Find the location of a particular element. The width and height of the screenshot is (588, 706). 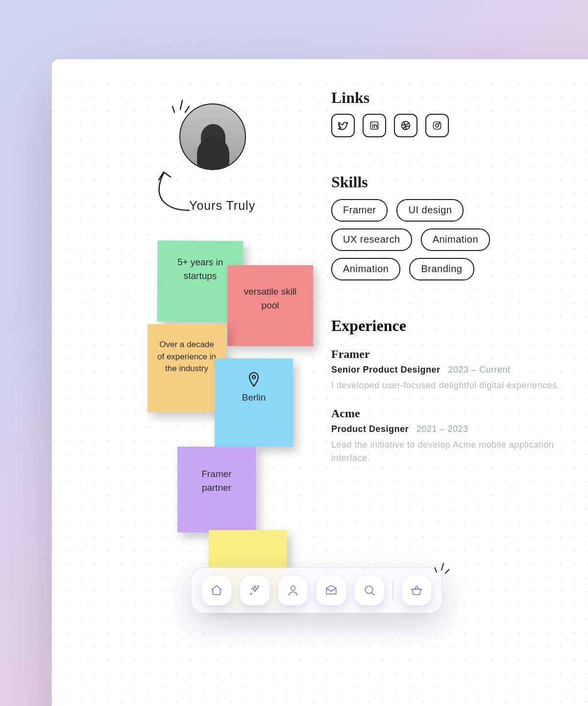

basket-icon is located at coordinates (416, 590).